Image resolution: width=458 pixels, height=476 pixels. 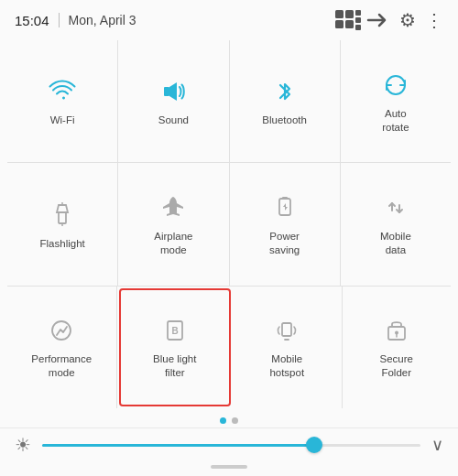 What do you see at coordinates (396, 223) in the screenshot?
I see `tile-mobiledata: Mobiledata` at bounding box center [396, 223].